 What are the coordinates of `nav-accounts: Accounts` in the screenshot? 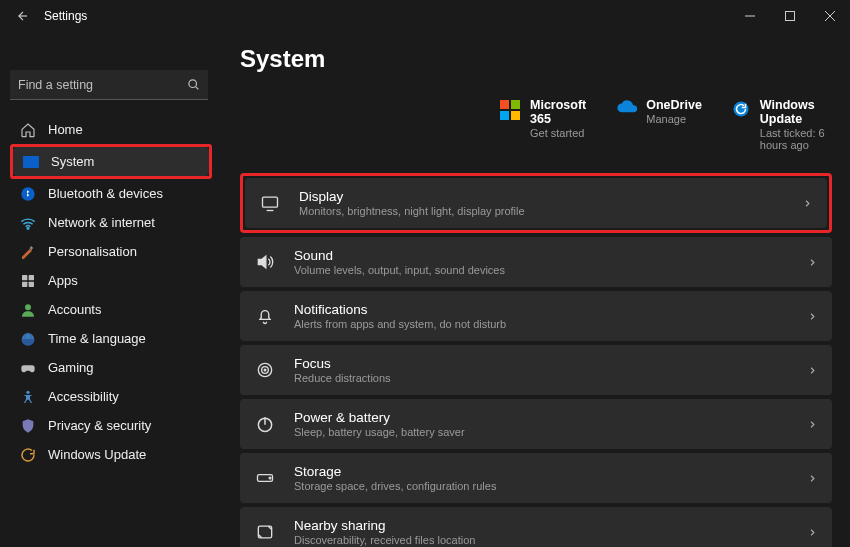 It's located at (111, 310).